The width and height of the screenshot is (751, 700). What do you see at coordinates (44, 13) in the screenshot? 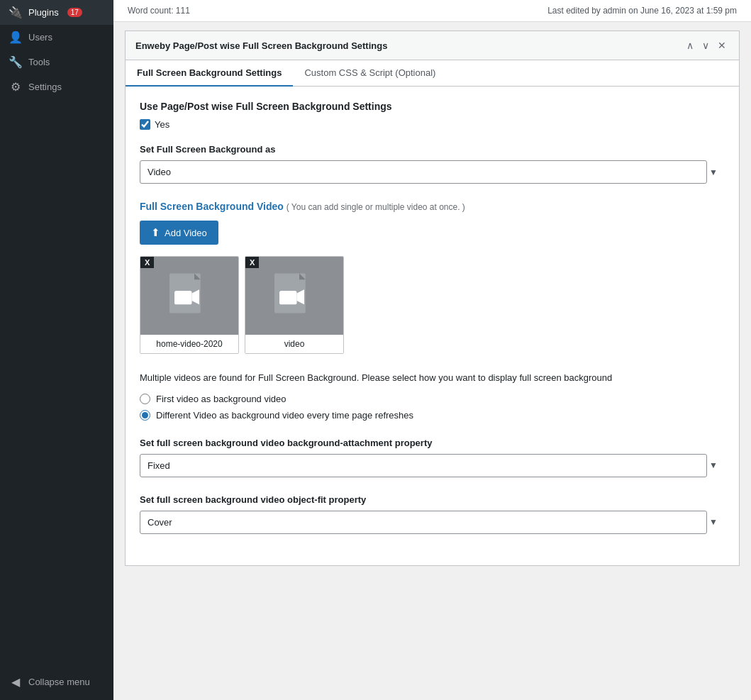
I see `sidebar-label-plugins: Plugins` at bounding box center [44, 13].